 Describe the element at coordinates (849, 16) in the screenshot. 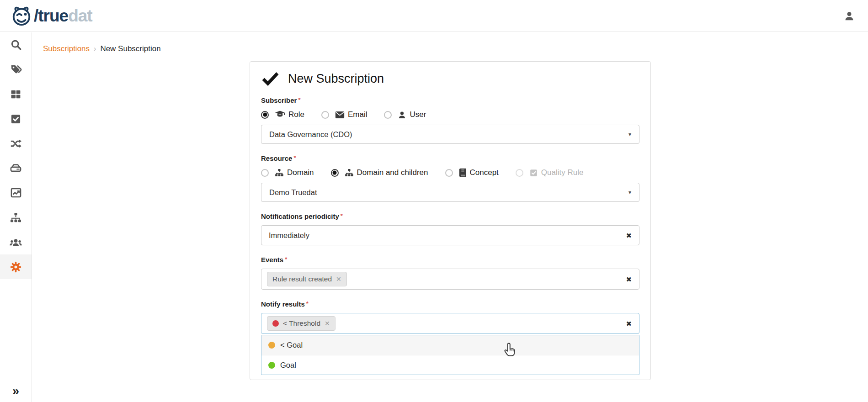

I see `user-menu-button` at that location.